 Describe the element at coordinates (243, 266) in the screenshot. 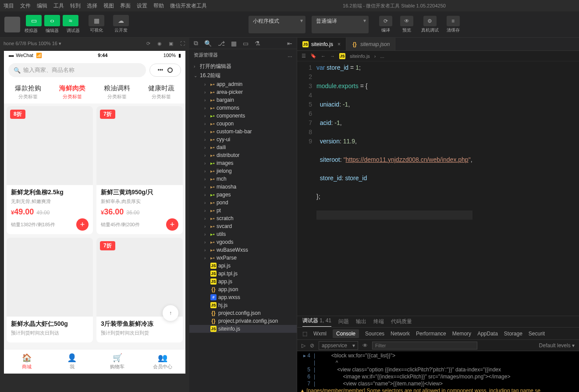

I see `tree-item-api.js: JSapi.js` at that location.